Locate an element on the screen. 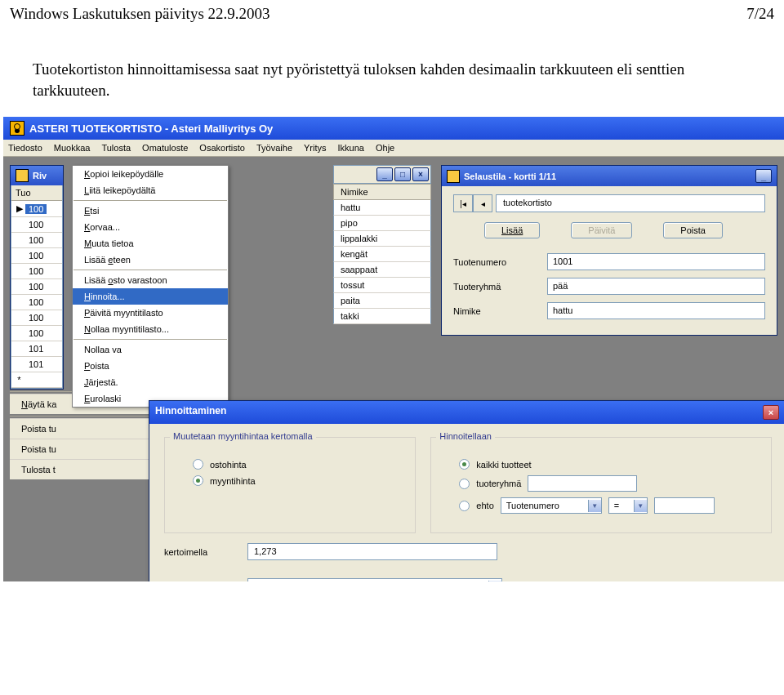 This screenshot has height=695, width=784. context-menu: Kopioi leikepöydälleLiitä leikepöydältäE… is located at coordinates (150, 286).